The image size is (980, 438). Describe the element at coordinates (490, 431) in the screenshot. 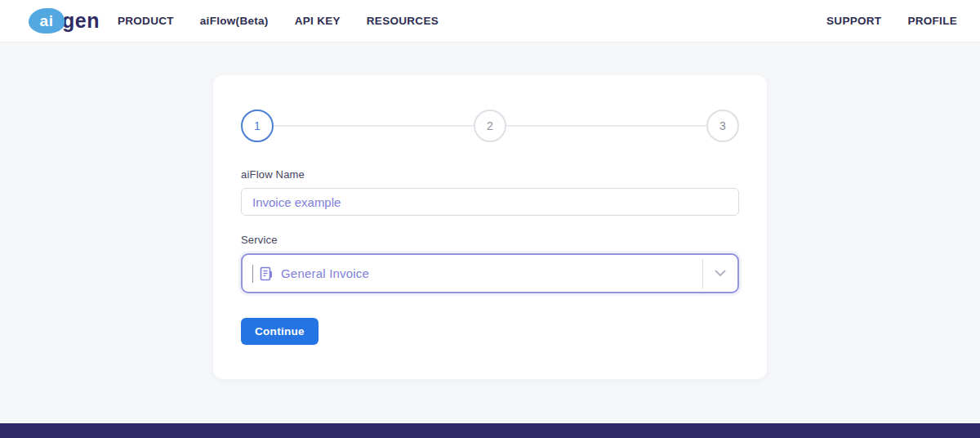

I see `footer: © 2023 AI GEN CO., LTD Privacy Policy Te…` at that location.